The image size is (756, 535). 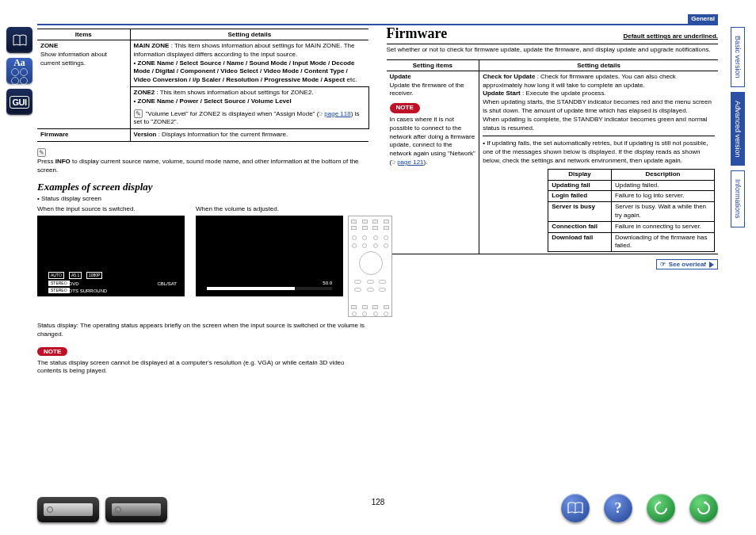 I want to click on examples-bullet: • Status display screen, so click(x=203, y=200).